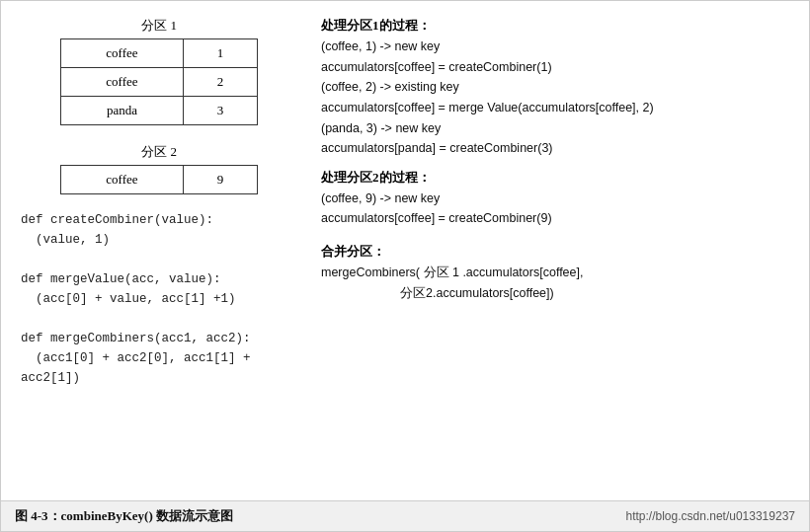 The height and width of the screenshot is (532, 810). What do you see at coordinates (555, 294) in the screenshot?
I see `merge-line2: 分区2.accumulators[coffee])` at bounding box center [555, 294].